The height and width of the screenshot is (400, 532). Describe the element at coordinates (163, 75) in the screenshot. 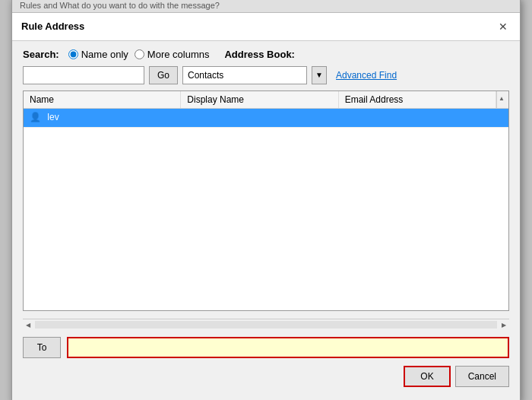

I see `go-button: Go` at that location.